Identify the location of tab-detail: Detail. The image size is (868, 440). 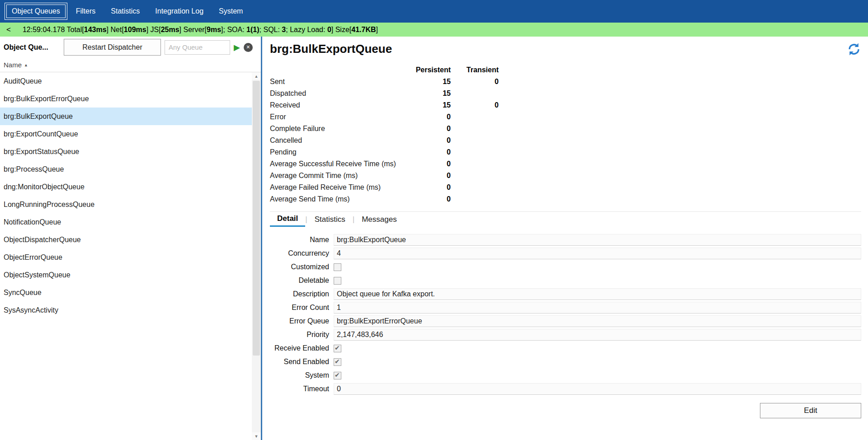
(288, 220).